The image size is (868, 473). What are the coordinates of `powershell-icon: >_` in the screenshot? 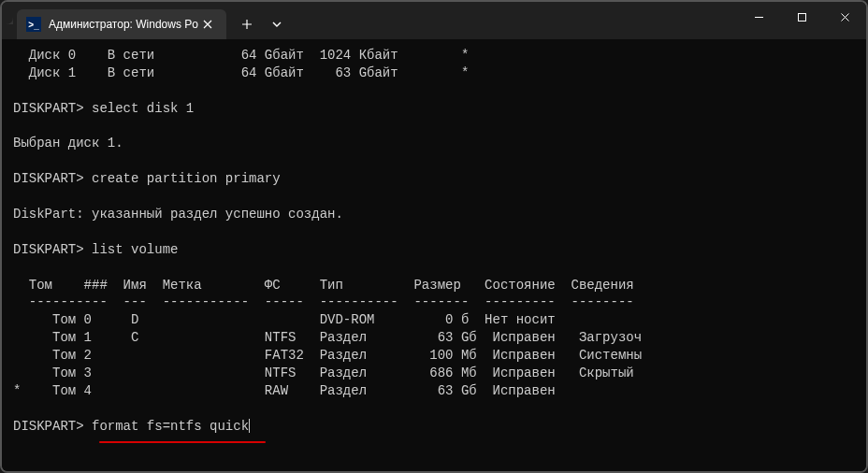 It's located at (34, 24).